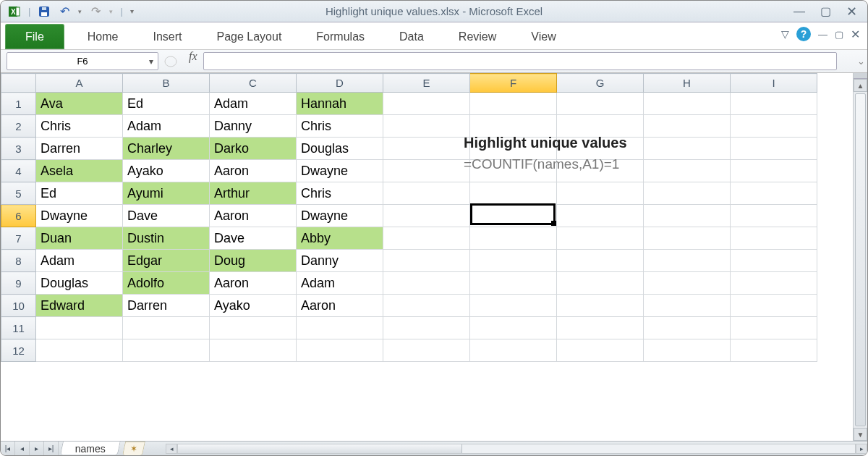  What do you see at coordinates (253, 261) in the screenshot?
I see `cell-C8: Doug` at bounding box center [253, 261].